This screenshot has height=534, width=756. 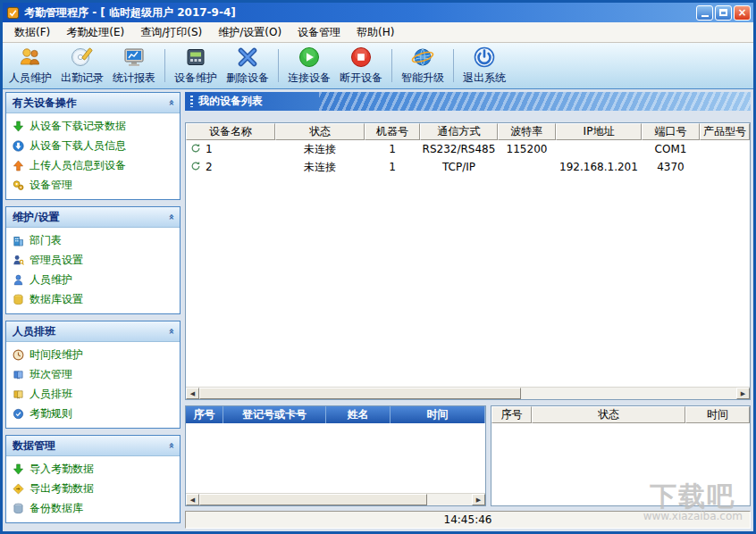 I want to click on sidebar-item-label: 数据库设置, so click(x=56, y=300).